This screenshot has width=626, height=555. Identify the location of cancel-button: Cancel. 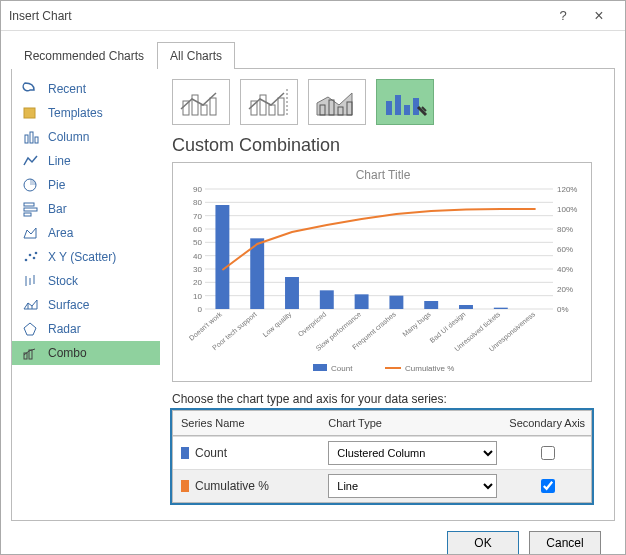
(565, 543).